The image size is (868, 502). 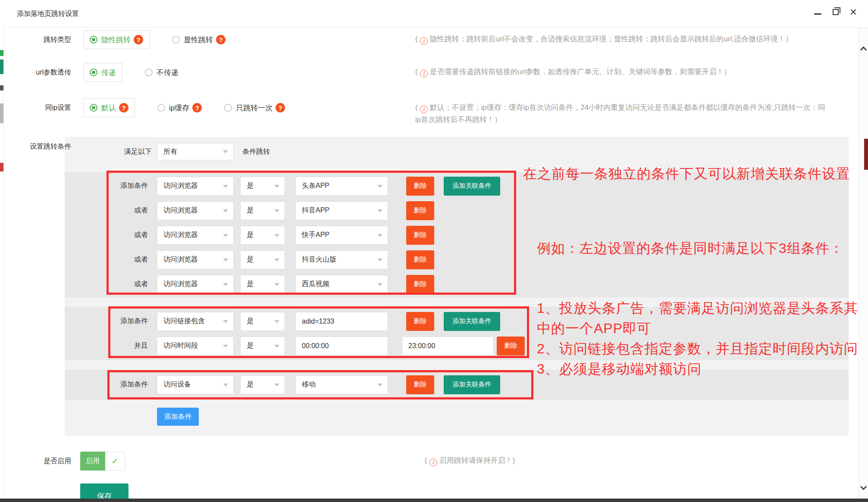 I want to click on condition-value-dropdown: 西瓜视频, so click(x=342, y=284).